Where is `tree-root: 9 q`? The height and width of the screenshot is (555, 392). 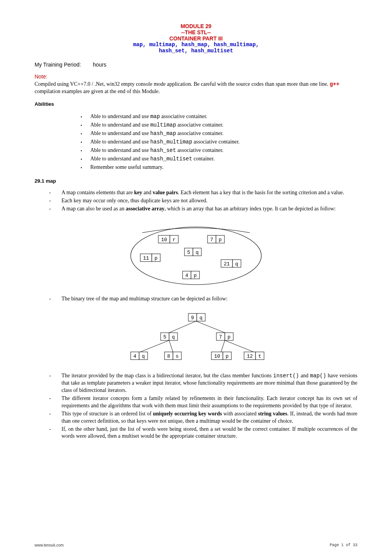 tree-root: 9 q is located at coordinates (197, 317).